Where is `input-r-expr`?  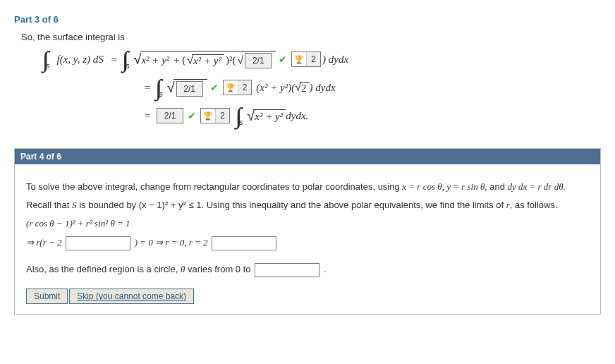 input-r-expr is located at coordinates (98, 243).